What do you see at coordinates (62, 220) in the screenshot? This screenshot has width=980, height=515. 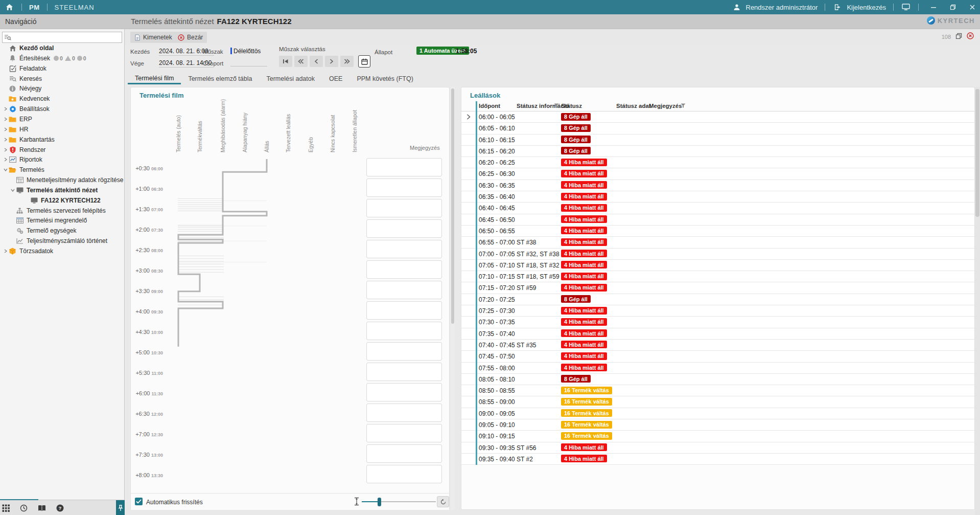 I see `sidebar-item-termel-si-megrendel-: Termelési megrendelő` at bounding box center [62, 220].